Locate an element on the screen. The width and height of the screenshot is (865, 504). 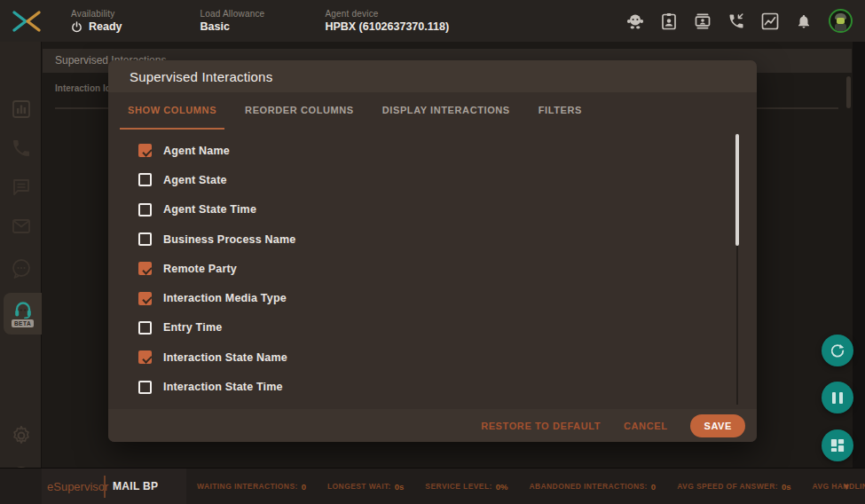
column-checkbox-row: Agent State is located at coordinates (433, 179).